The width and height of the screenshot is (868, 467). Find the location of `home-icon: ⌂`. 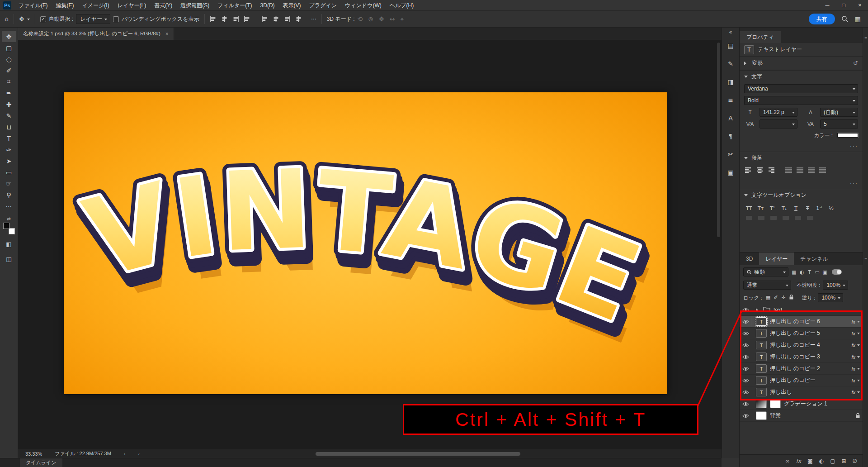

home-icon: ⌂ is located at coordinates (6, 19).